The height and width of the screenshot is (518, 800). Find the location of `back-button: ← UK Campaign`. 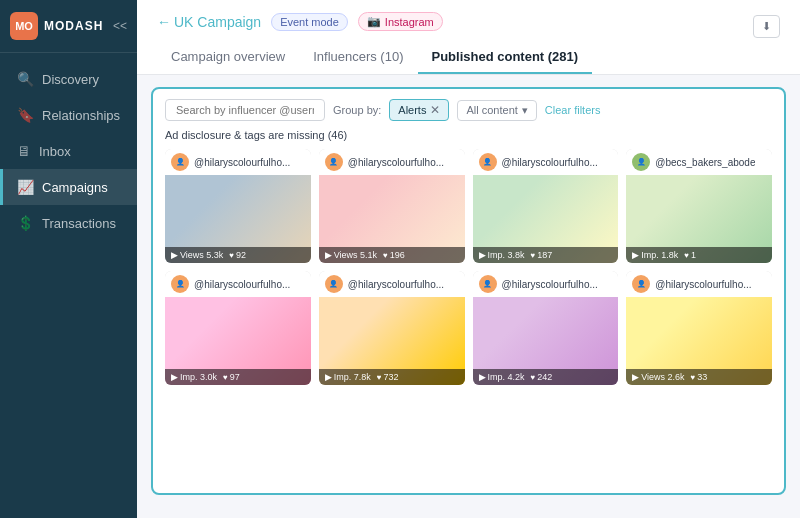

back-button: ← UK Campaign is located at coordinates (209, 22).